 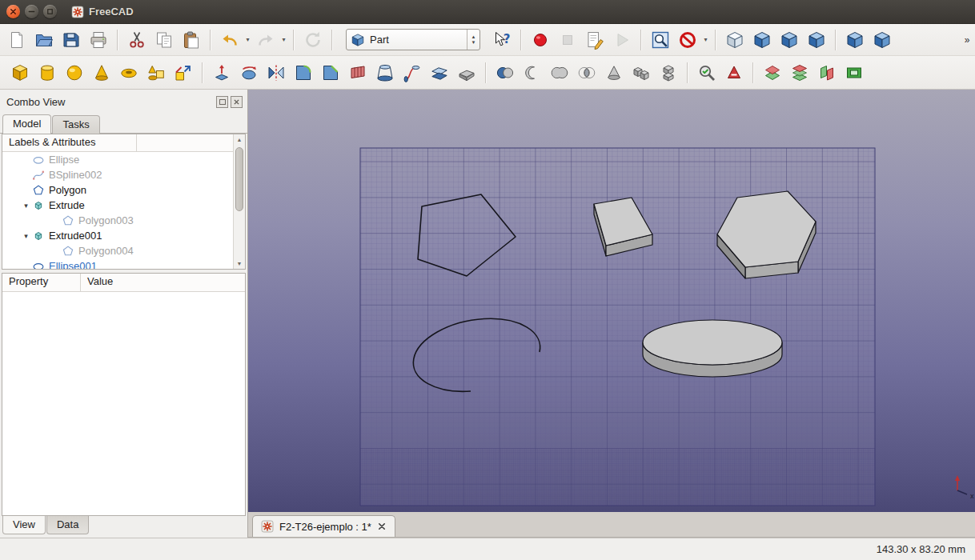 I want to click on part-join-connect-button, so click(x=614, y=73).